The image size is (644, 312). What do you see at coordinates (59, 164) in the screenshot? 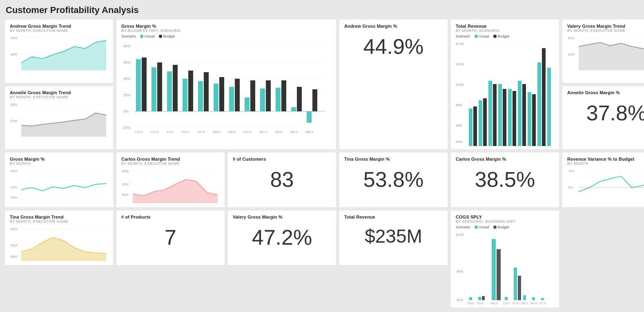
I see `gm-pct-line-subtitle: BY MONTH` at bounding box center [59, 164].